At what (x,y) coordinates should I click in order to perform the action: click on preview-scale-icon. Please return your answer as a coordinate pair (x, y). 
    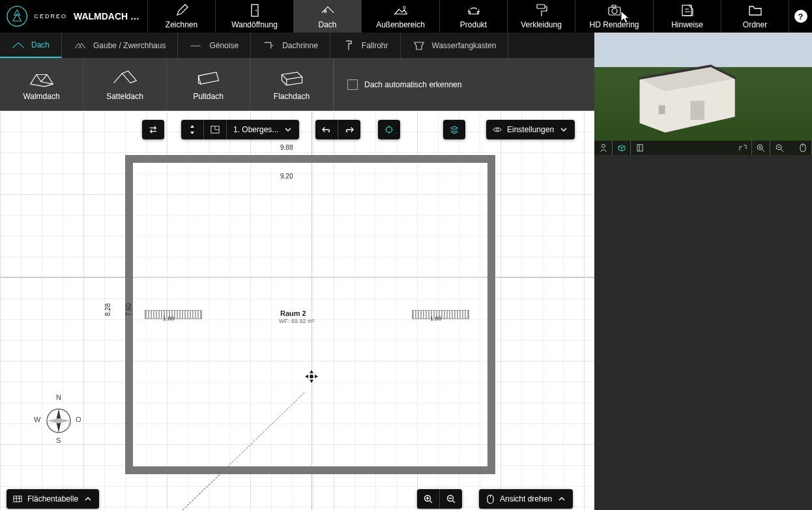
    Looking at the image, I should click on (743, 148).